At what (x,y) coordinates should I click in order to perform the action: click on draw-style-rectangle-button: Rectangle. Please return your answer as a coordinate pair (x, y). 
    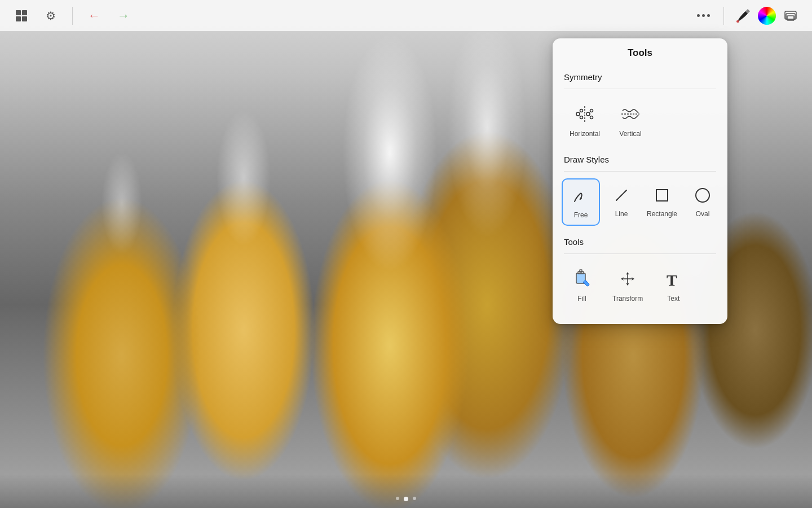
    Looking at the image, I should click on (662, 201).